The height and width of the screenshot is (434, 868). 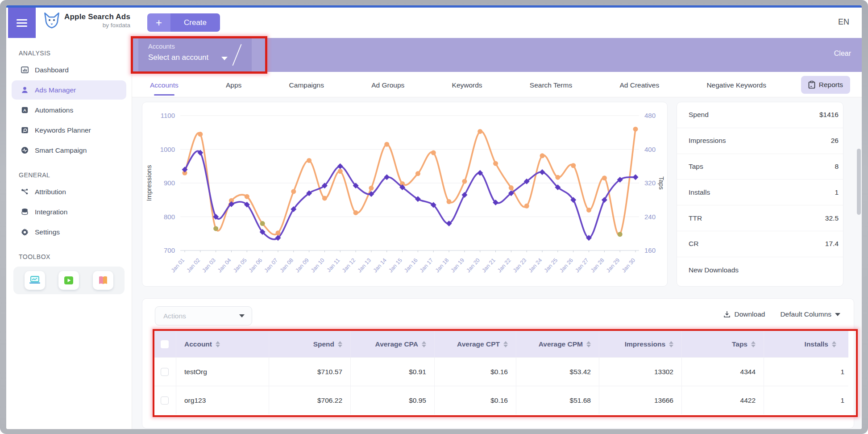 I want to click on x-axis-tick-label: Jan 03, so click(x=209, y=265).